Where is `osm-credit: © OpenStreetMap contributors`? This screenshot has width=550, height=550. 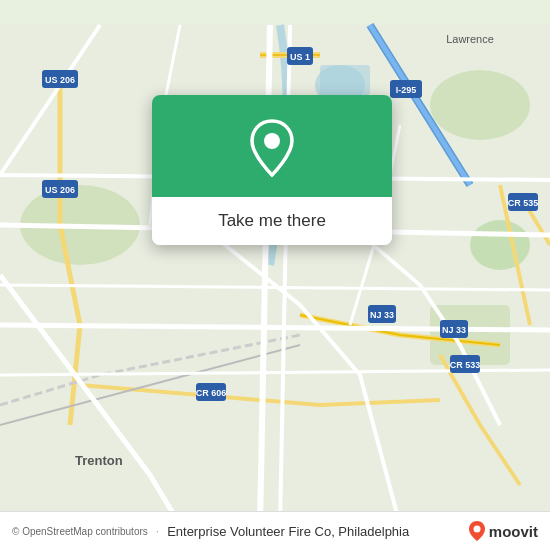 osm-credit: © OpenStreetMap contributors is located at coordinates (80, 532).